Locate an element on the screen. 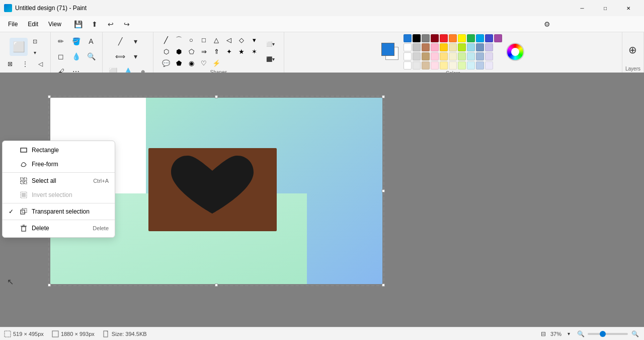 The width and height of the screenshot is (644, 340). maximize-button: □ is located at coordinates (605, 8).